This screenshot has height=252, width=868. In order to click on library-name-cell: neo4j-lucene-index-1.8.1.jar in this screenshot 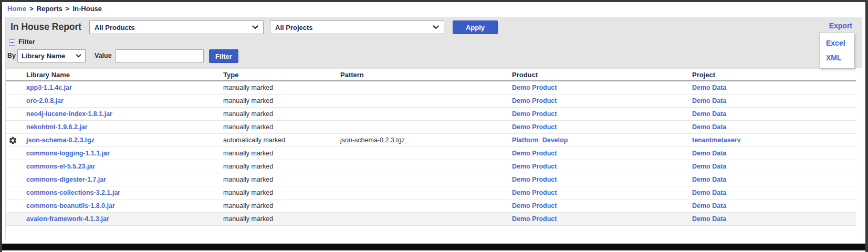, I will do `click(125, 114)`.